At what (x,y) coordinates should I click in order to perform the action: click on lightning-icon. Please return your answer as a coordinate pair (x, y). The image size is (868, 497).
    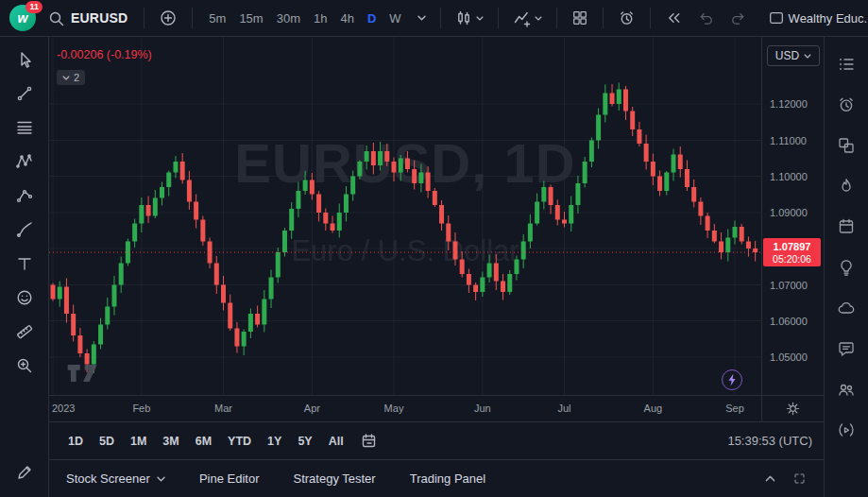
    Looking at the image, I should click on (732, 380).